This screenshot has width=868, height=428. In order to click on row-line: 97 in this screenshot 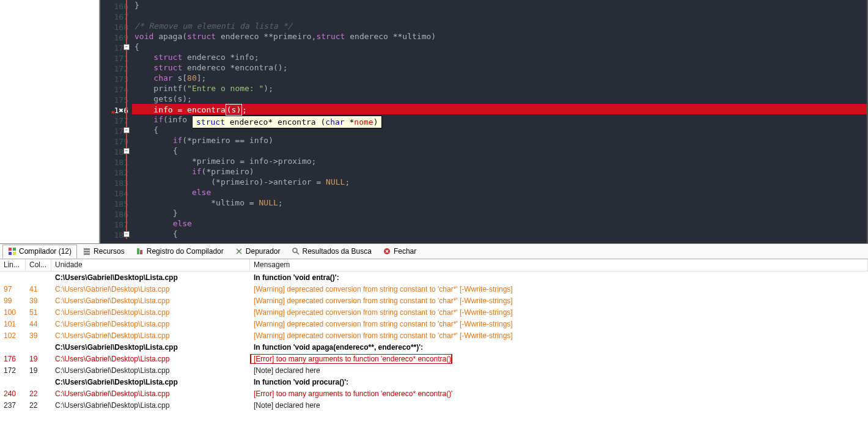, I will do `click(13, 289)`.